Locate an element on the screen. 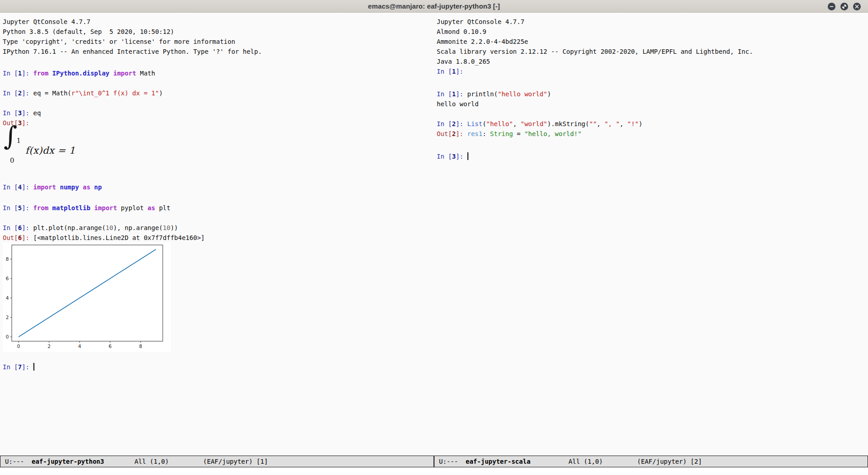 The width and height of the screenshot is (868, 475). window-controls is located at coordinates (844, 6).